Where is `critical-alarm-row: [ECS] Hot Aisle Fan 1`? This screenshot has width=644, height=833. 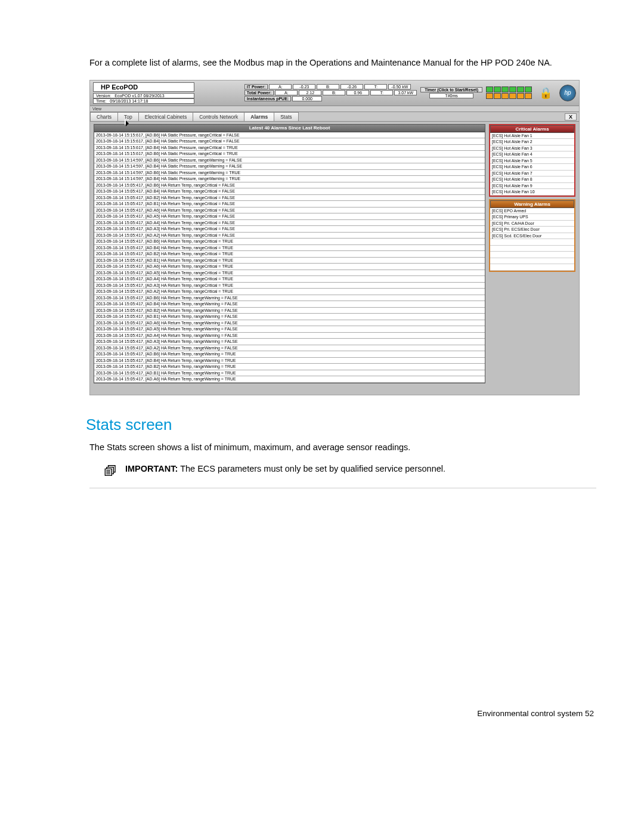
critical-alarm-row: [ECS] Hot Aisle Fan 1 is located at coordinates (532, 136).